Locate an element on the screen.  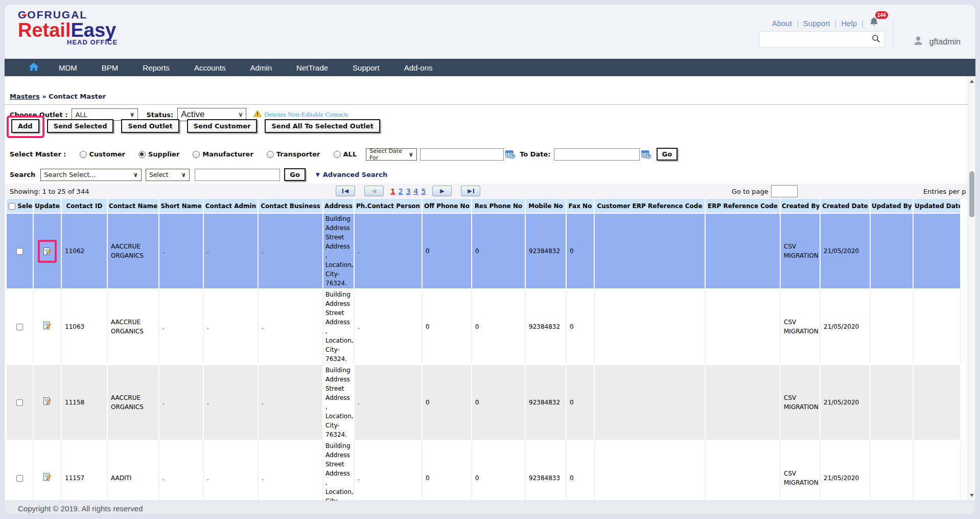
outlet-select-value: ALL is located at coordinates (81, 115).